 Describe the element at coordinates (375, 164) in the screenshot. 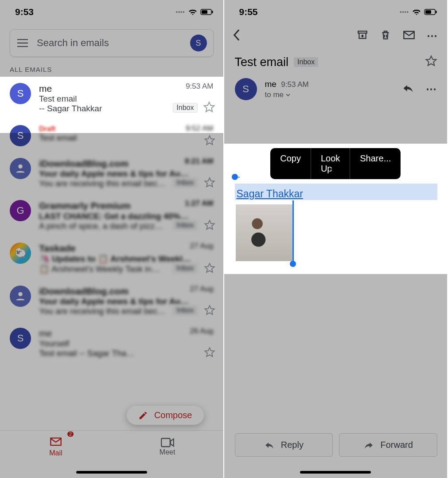

I see `menu-share: Share...` at that location.